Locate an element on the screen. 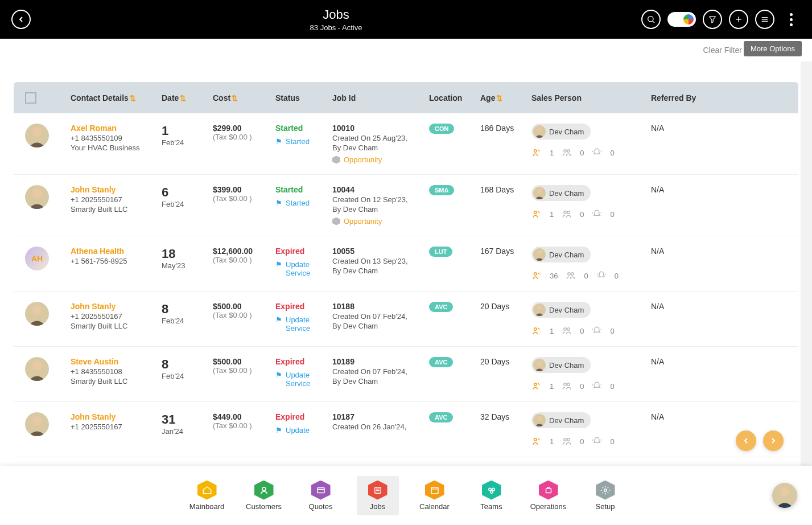 The height and width of the screenshot is (525, 812). table-row: John Stanly +1 2025550167 31 Jan'24 $449… is located at coordinates (406, 429).